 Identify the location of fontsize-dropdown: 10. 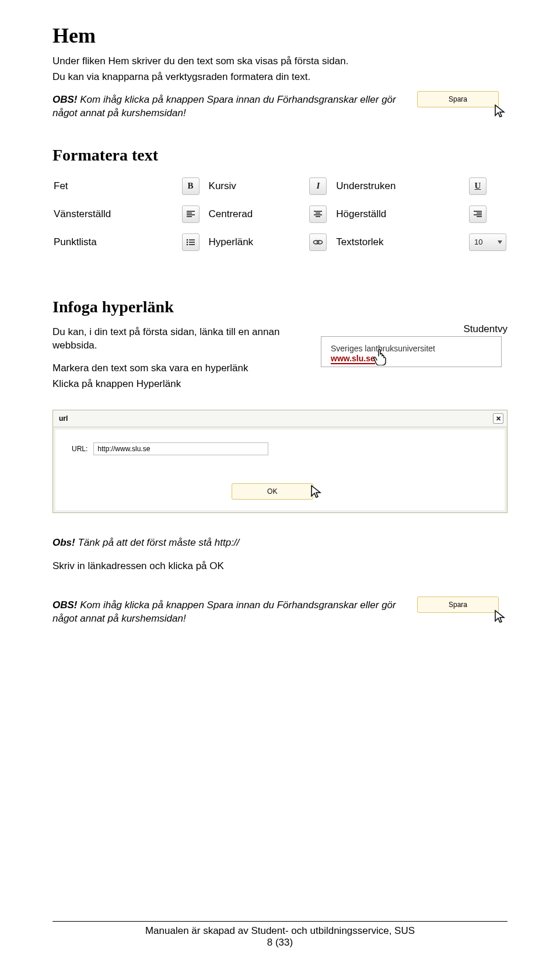
(488, 242).